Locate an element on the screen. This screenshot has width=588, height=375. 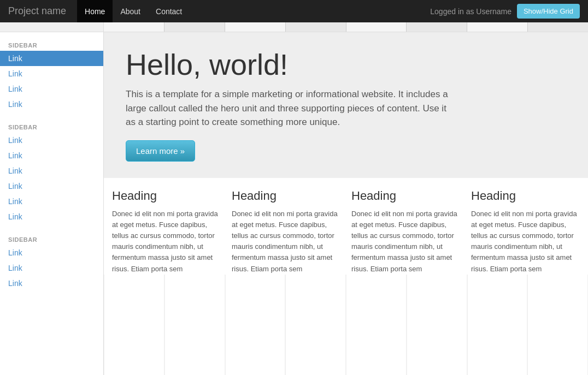
show-hide-grid-button: Show/Hide Grid is located at coordinates (549, 11).